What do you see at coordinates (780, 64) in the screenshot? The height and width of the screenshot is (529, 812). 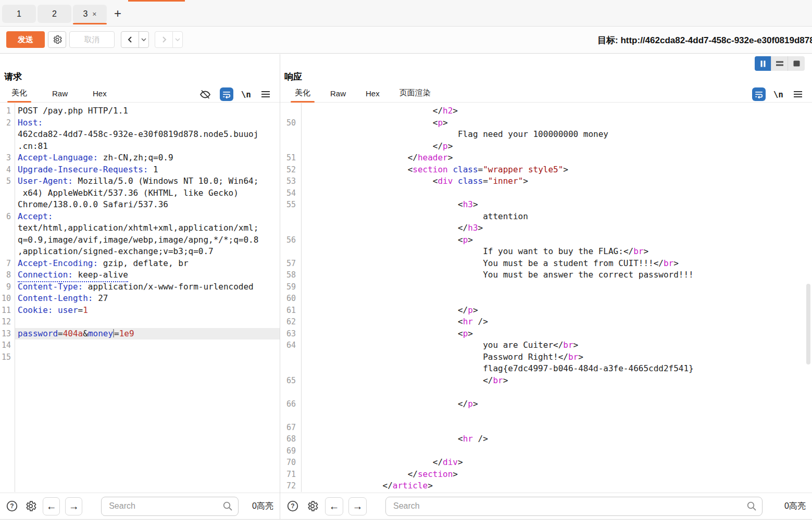 I see `split-view-button` at bounding box center [780, 64].